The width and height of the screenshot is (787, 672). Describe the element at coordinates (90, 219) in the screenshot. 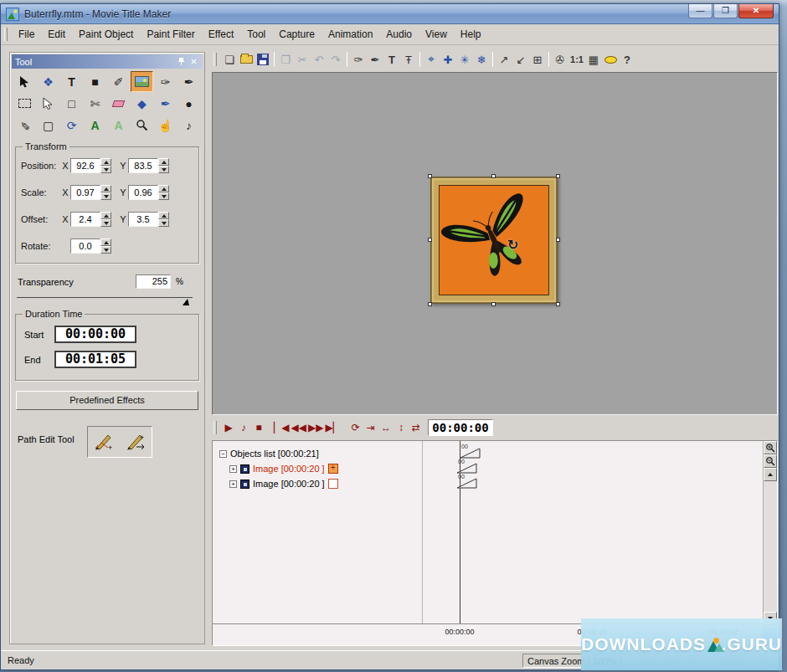

I see `offset-x-field: 2.4` at that location.